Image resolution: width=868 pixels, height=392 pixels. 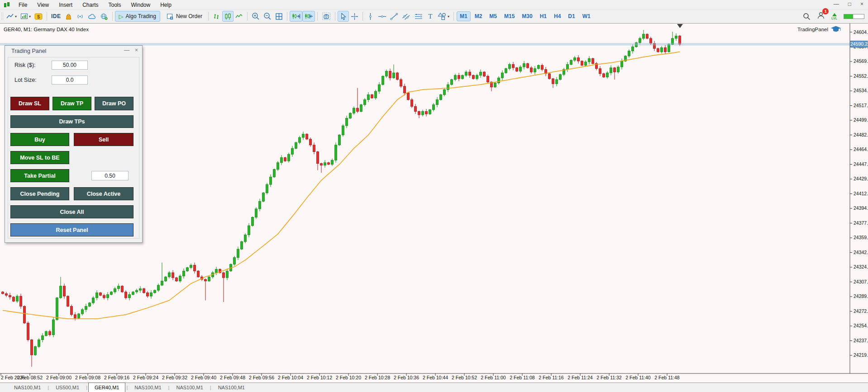 What do you see at coordinates (510, 16) in the screenshot?
I see `timeframe-m15-button: M15` at bounding box center [510, 16].